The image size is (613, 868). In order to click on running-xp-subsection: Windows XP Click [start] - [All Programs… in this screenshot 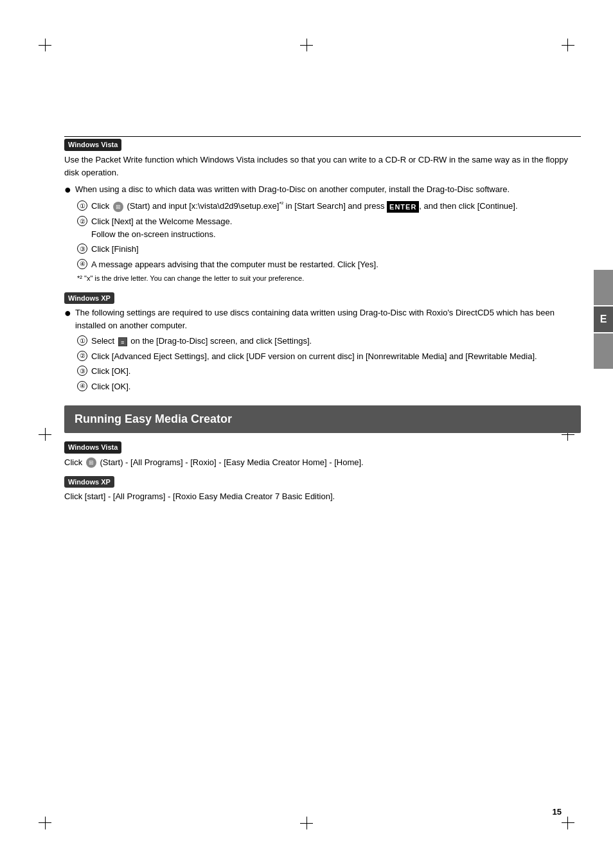, I will do `click(323, 490)`.